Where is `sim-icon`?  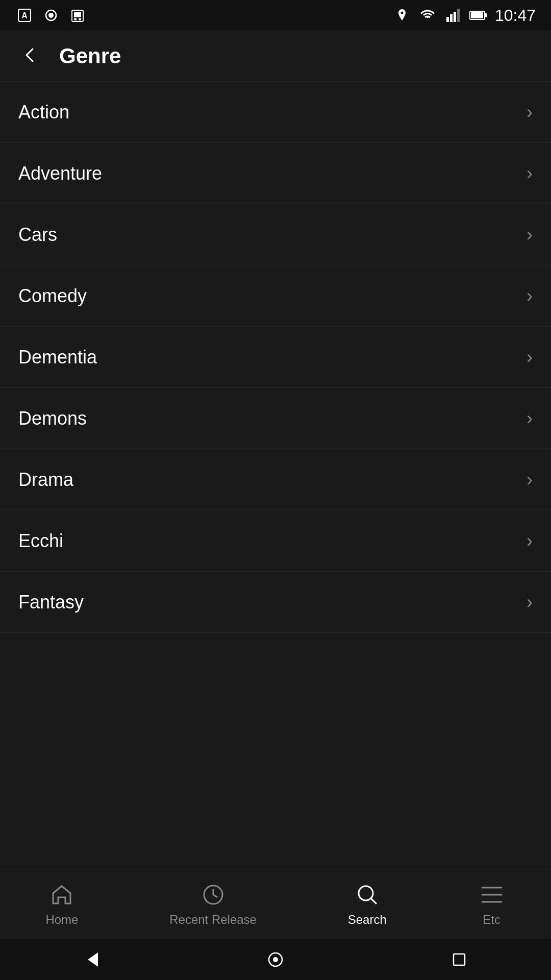
sim-icon is located at coordinates (78, 15).